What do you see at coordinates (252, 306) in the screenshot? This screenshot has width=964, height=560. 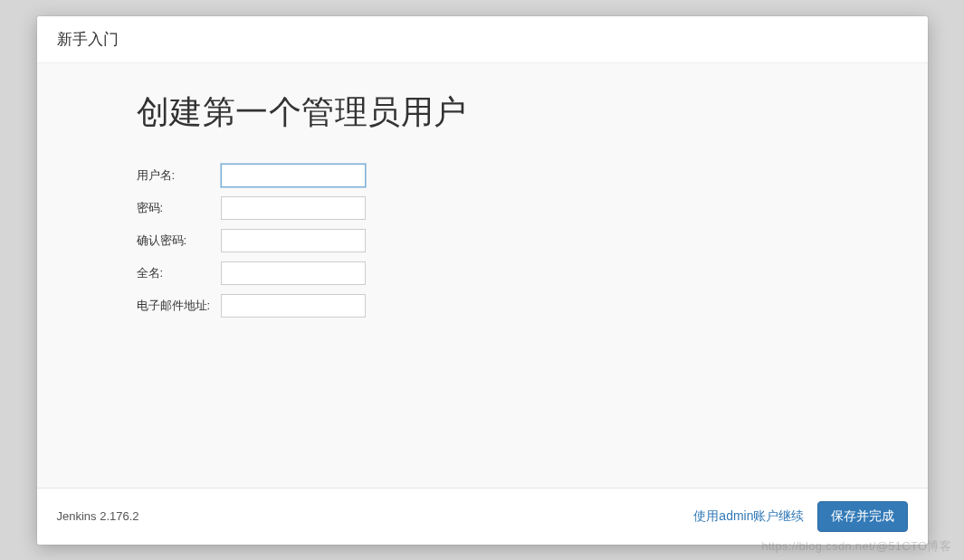 I see `field-row-email: 电子邮件地址:` at bounding box center [252, 306].